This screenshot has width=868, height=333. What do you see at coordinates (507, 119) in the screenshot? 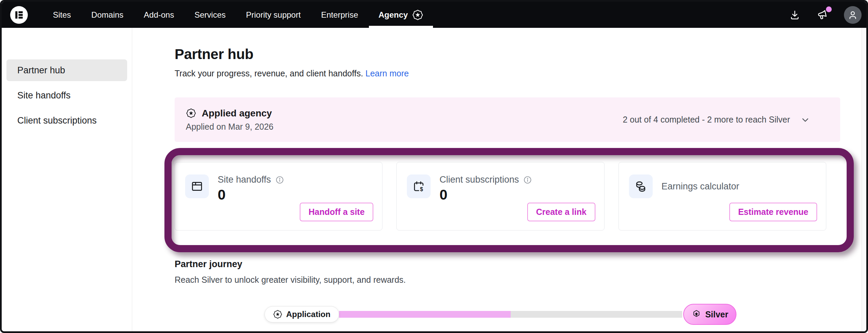
I see `applied-agency-banner: Applied agency Applied on Mar 9, 2026 2 …` at bounding box center [507, 119].